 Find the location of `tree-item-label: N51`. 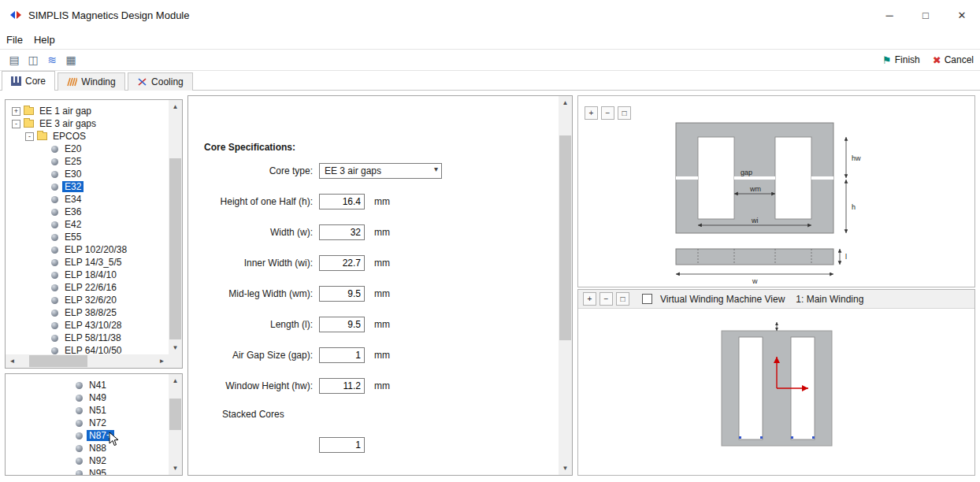

tree-item-label: N51 is located at coordinates (98, 410).